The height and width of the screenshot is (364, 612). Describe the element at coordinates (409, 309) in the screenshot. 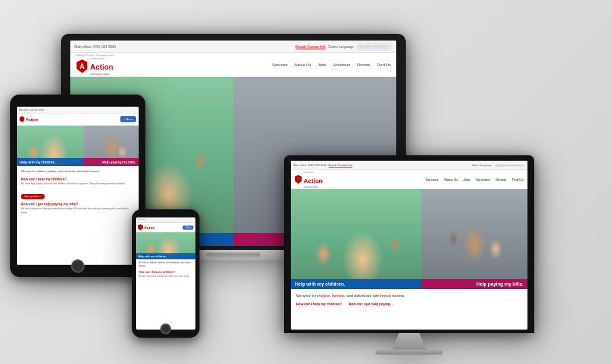

I see `monitor-body: We work for children, families, and indi…` at that location.